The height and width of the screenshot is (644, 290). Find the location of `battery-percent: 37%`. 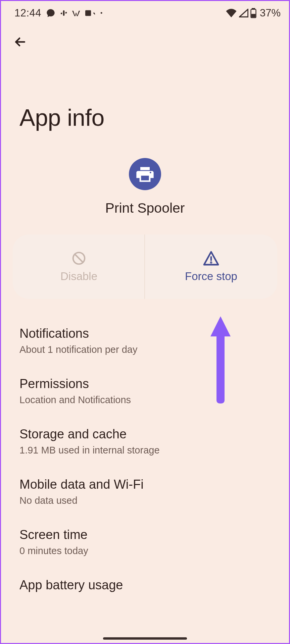

battery-percent: 37% is located at coordinates (270, 13).